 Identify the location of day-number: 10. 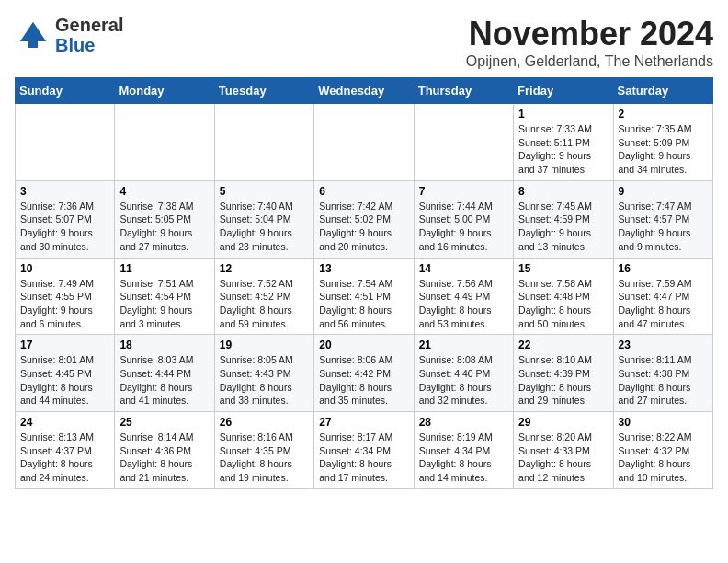
(64, 269).